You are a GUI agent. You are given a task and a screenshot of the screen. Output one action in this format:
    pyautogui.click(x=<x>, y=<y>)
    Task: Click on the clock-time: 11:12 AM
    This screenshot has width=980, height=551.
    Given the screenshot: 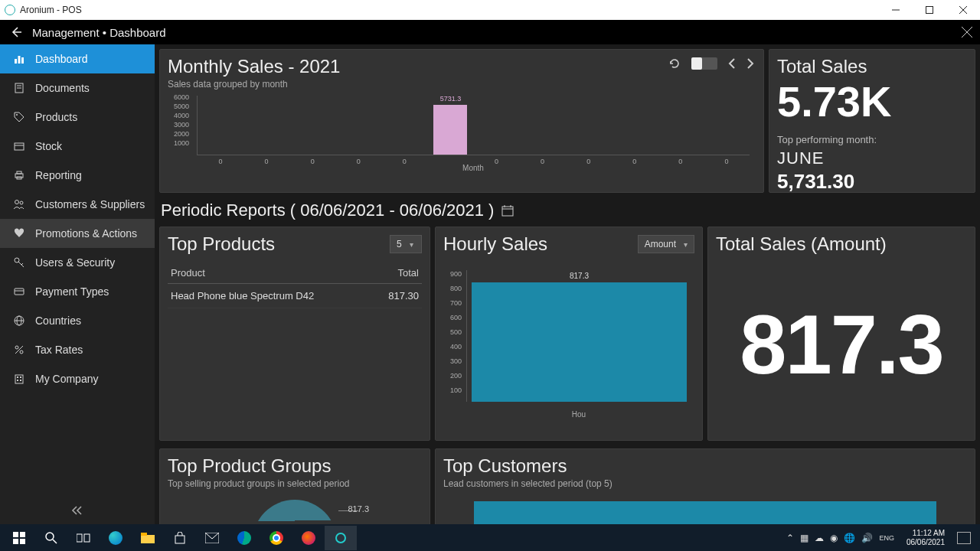 What is the action you would take?
    pyautogui.click(x=926, y=533)
    